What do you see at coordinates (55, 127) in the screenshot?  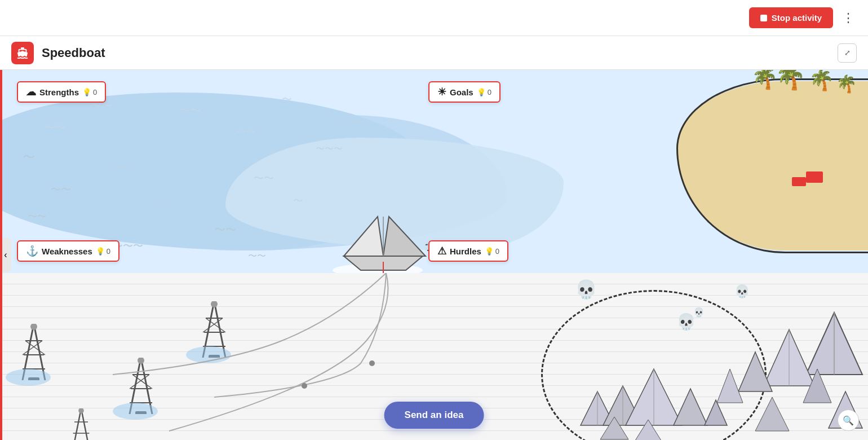 I see `wind-3: 〜〜` at bounding box center [55, 127].